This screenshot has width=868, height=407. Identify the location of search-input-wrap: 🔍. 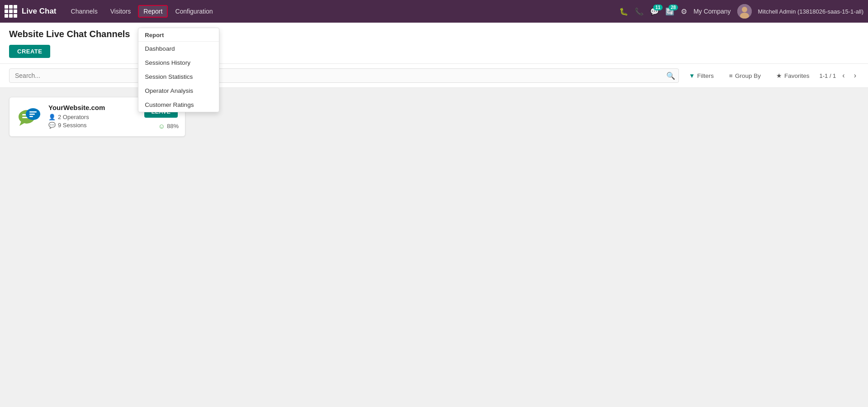
(344, 76).